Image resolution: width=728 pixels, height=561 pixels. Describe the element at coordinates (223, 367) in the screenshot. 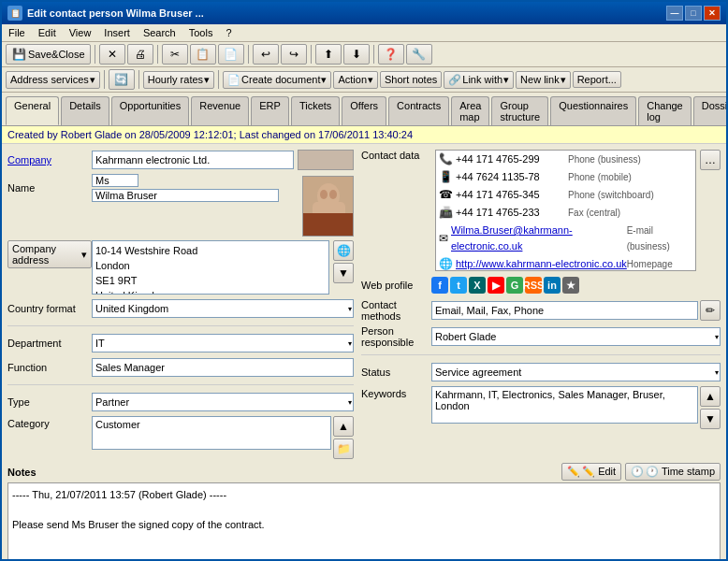

I see `function-input` at that location.